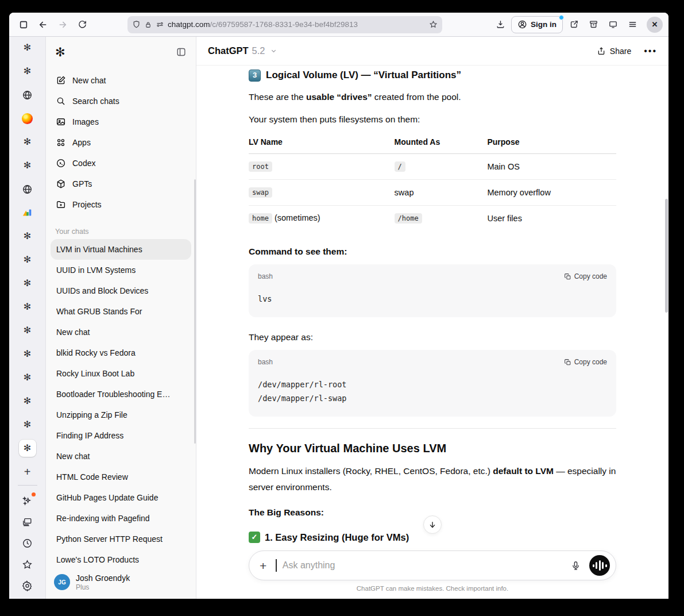  I want to click on voice-mode-button, so click(600, 565).